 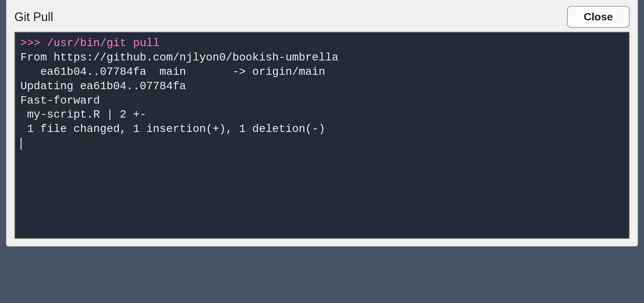 I want to click on terminal-cursor, so click(x=21, y=144).